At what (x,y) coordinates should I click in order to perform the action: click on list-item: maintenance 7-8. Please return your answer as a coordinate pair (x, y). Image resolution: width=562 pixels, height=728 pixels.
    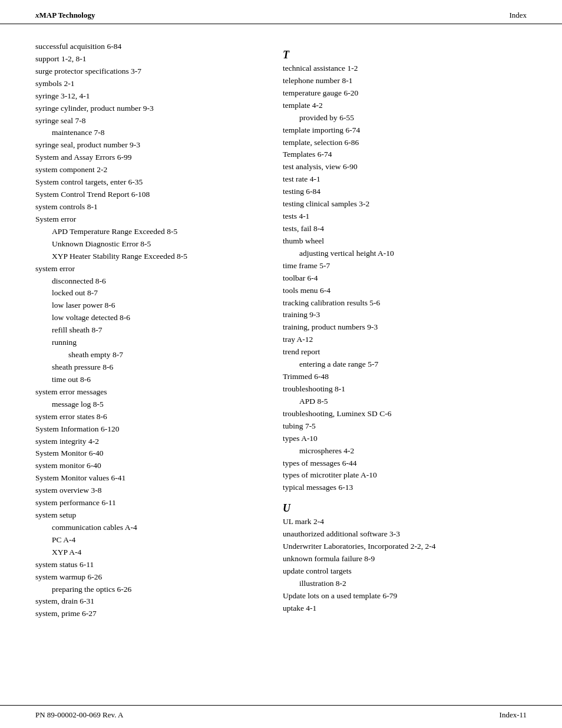
    Looking at the image, I should click on (150, 133).